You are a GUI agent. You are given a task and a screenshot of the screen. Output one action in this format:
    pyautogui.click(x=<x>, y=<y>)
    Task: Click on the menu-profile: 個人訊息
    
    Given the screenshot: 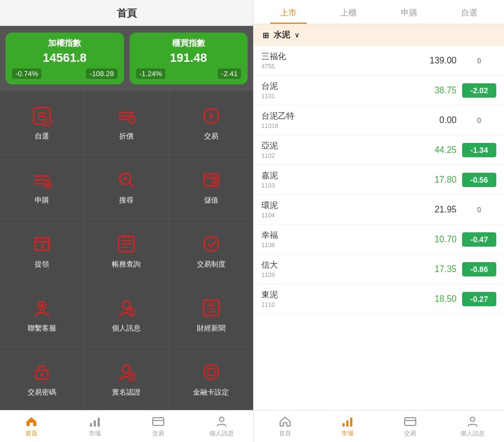 What is the action you would take?
    pyautogui.click(x=126, y=315)
    